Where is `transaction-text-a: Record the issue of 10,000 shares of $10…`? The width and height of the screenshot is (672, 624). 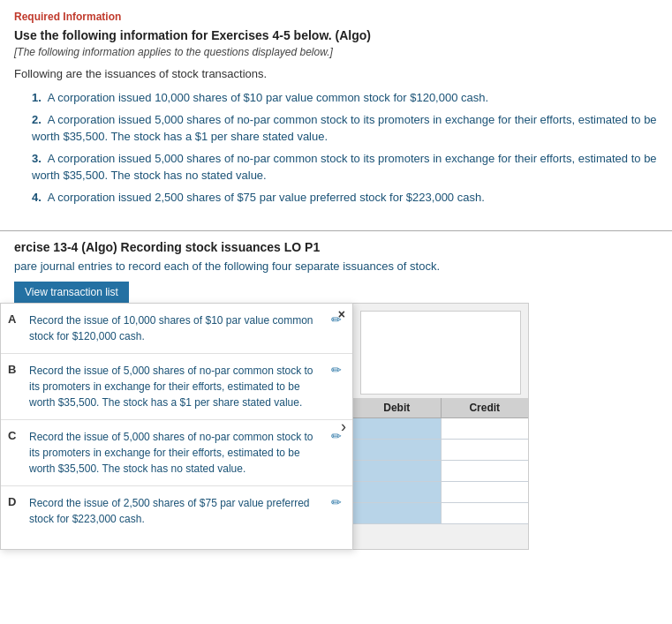
transaction-text-a: Record the issue of 10,000 shares of $10… is located at coordinates (177, 328).